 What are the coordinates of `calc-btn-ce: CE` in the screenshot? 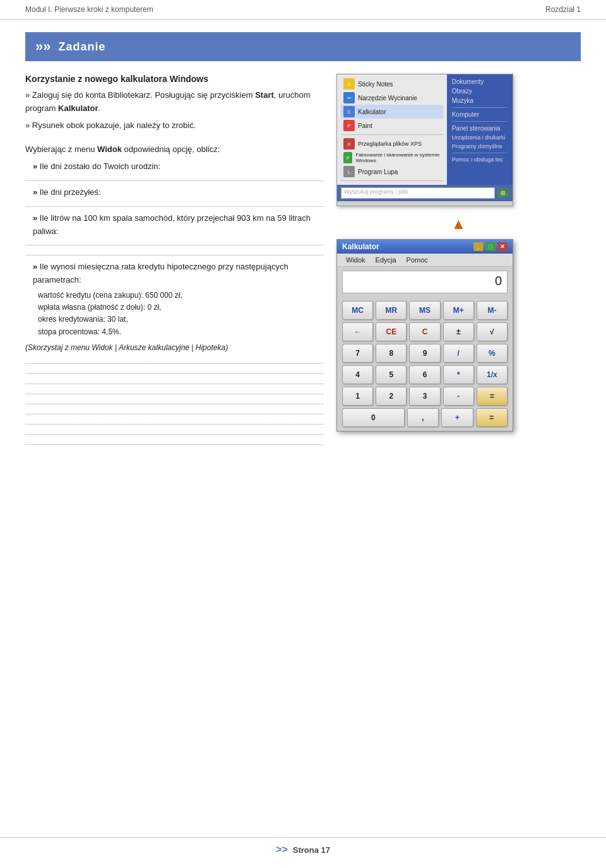 It's located at (391, 332).